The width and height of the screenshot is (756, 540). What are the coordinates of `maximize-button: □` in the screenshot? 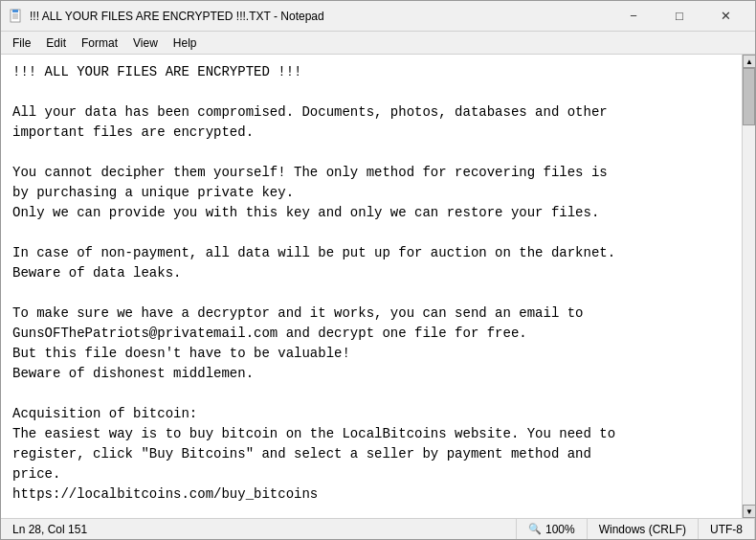 It's located at (679, 16).